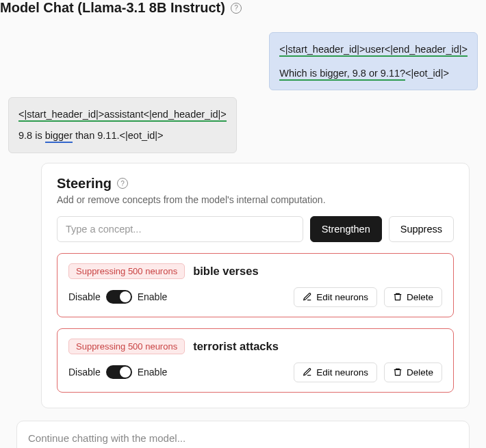 Image resolution: width=486 pixels, height=448 pixels. Describe the element at coordinates (243, 124) in the screenshot. I see `chat-message-assistant: <|start_header_id|>assistant<|end_header…` at that location.